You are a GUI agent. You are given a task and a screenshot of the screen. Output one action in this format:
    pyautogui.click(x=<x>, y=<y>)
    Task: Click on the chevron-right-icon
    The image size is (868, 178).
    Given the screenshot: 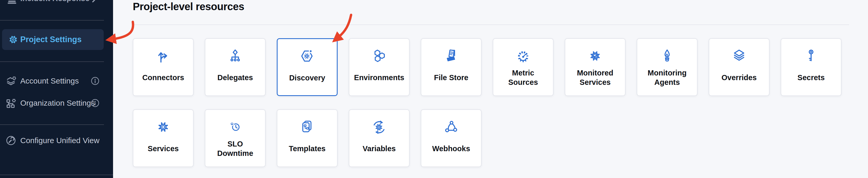 What is the action you would take?
    pyautogui.click(x=94, y=1)
    